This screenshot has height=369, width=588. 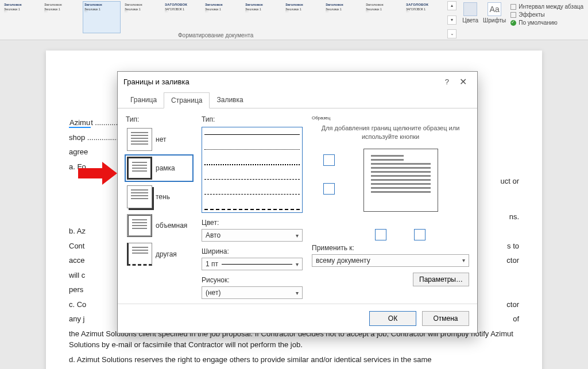 I want to click on setting-box: рамка, so click(x=159, y=168).